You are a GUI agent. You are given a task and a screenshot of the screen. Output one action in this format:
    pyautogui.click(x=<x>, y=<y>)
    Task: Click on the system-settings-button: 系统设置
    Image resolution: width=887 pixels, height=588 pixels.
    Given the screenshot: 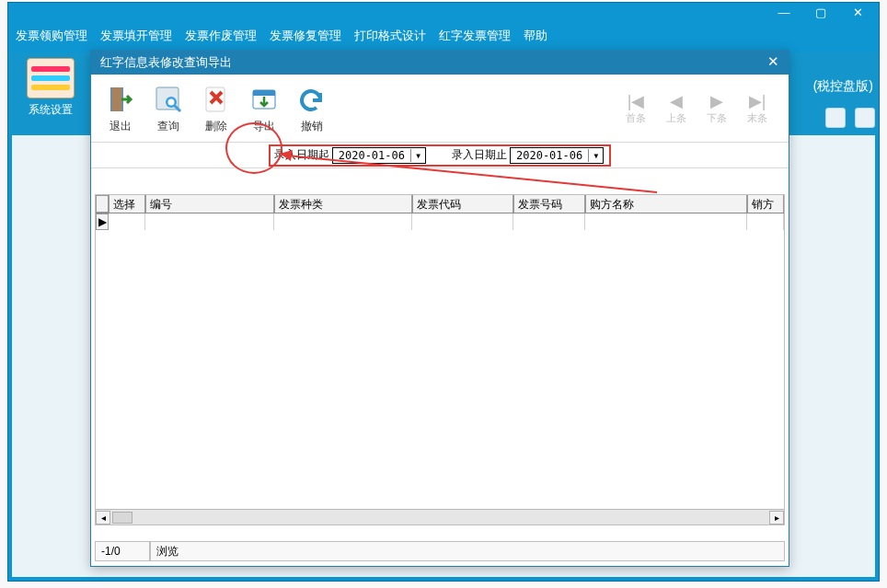 What is the action you would take?
    pyautogui.click(x=51, y=88)
    